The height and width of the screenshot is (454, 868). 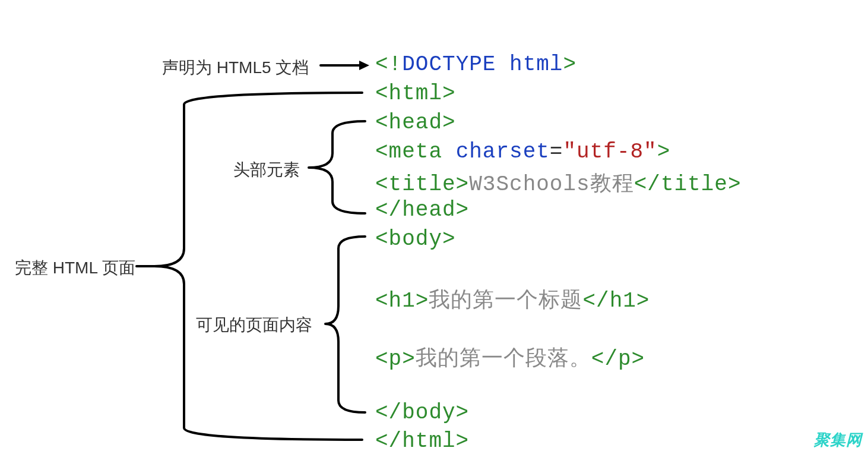 What do you see at coordinates (558, 183) in the screenshot?
I see `code-title: <title>W3Schools教程</title>` at bounding box center [558, 183].